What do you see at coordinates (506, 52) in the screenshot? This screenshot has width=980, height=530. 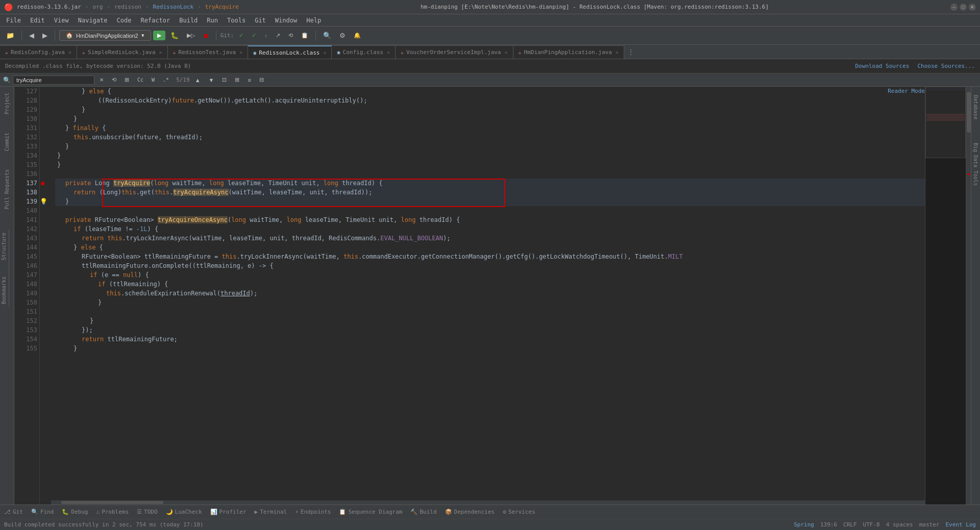 I see `tab-close-voucher-order: ✕` at bounding box center [506, 52].